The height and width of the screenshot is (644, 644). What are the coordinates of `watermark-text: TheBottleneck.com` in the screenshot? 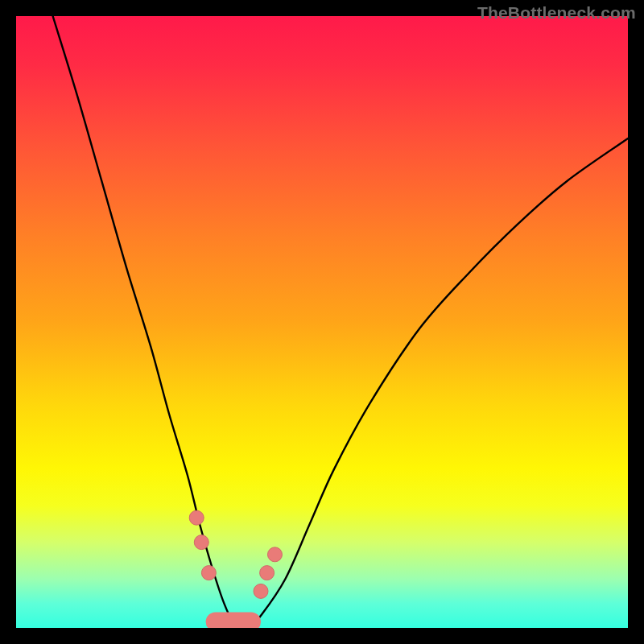 It's located at (557, 13).